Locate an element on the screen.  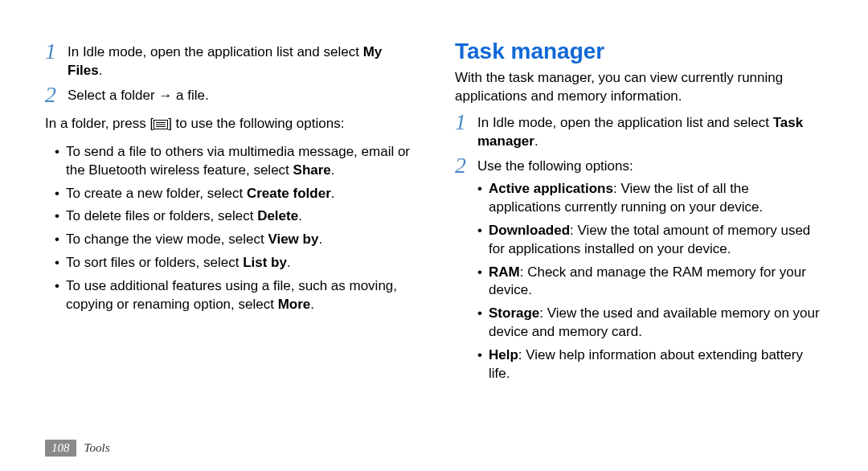
step-2-right: 2 Use the following options: is located at coordinates (639, 166).